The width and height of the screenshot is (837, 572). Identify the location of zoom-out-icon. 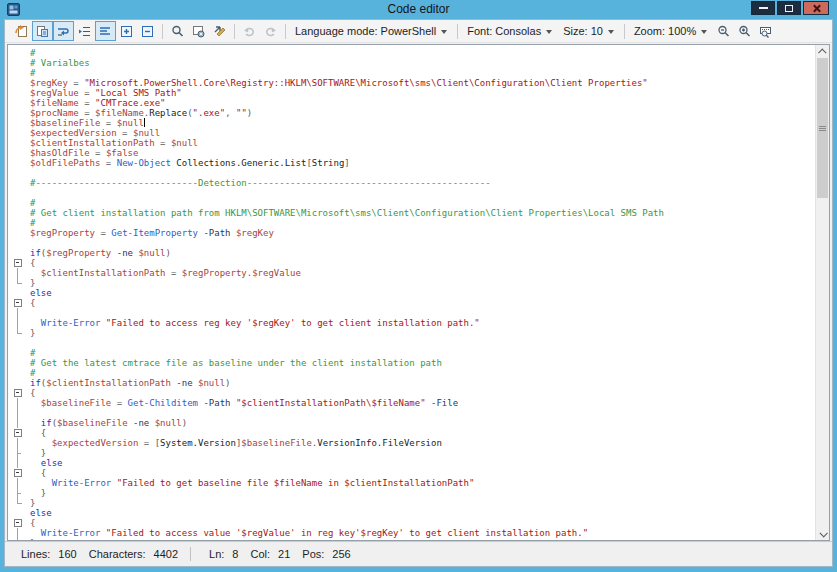
(724, 32).